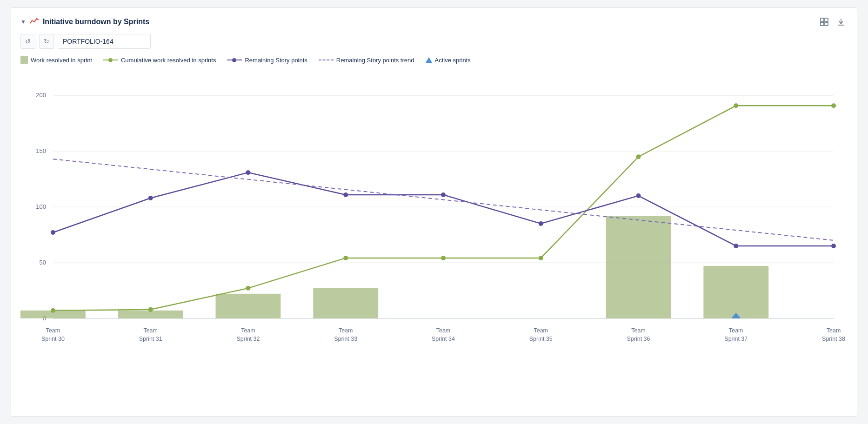 The width and height of the screenshot is (868, 424). What do you see at coordinates (56, 60) in the screenshot?
I see `legend-work-resolved: Work resolved in sprint` at bounding box center [56, 60].